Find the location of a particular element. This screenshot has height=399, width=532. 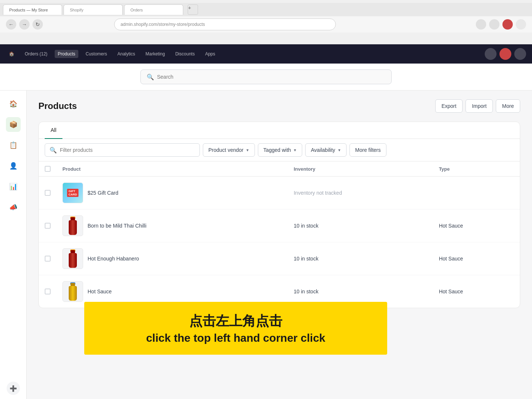

browser-actions is located at coordinates (501, 24).